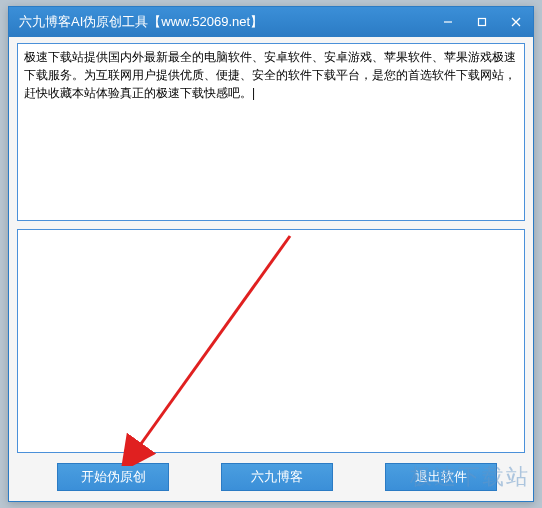  Describe the element at coordinates (482, 22) in the screenshot. I see `maximize-button` at that location.